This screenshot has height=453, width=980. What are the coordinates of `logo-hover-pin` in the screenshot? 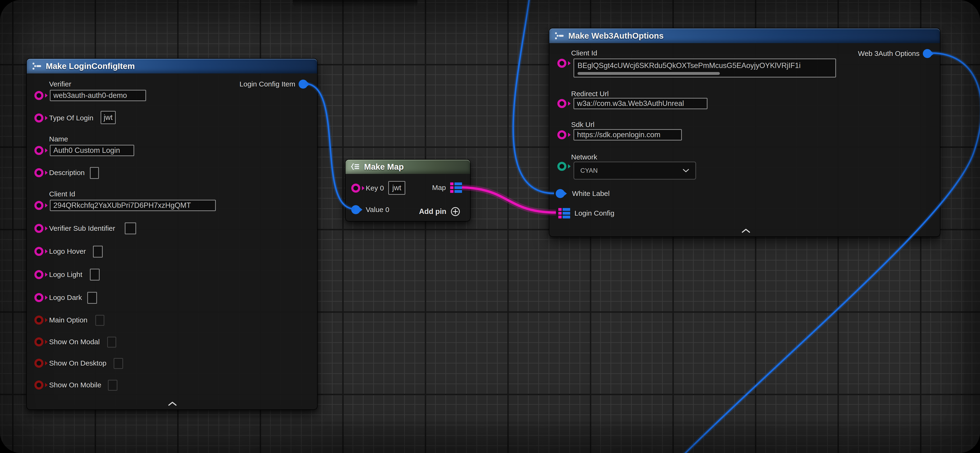 It's located at (39, 252).